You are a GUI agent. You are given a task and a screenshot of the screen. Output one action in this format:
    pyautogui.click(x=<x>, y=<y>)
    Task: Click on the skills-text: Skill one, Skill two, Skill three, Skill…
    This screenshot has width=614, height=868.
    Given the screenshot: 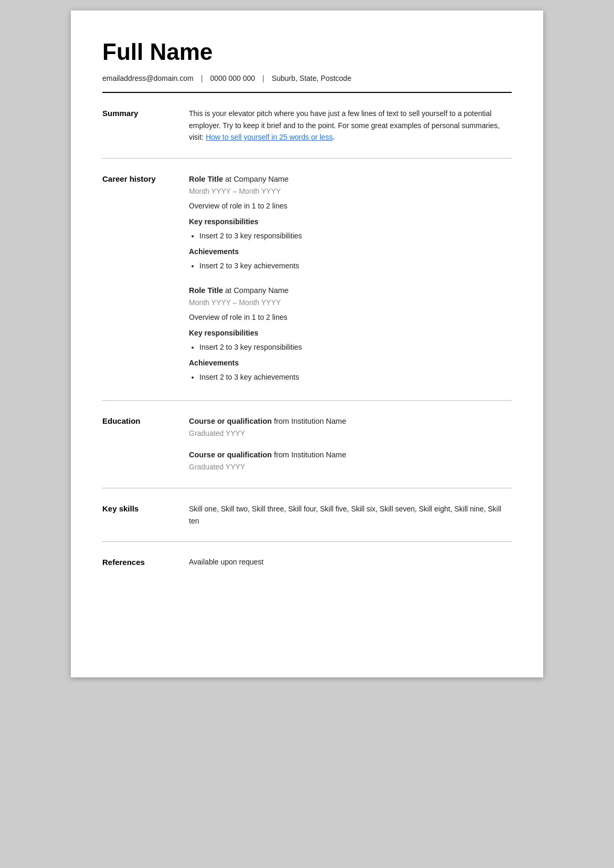 What is the action you would take?
    pyautogui.click(x=351, y=515)
    